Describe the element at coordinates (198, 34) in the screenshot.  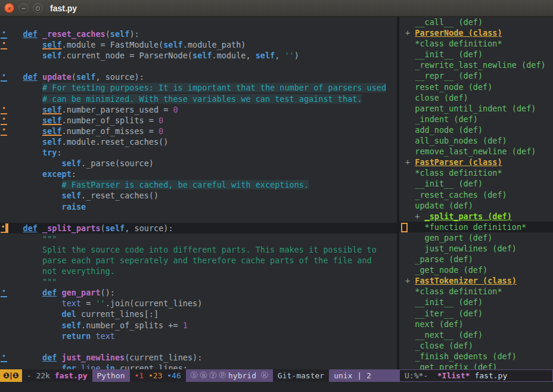
I see `code-line: • def _reset_caches(self):` at that location.